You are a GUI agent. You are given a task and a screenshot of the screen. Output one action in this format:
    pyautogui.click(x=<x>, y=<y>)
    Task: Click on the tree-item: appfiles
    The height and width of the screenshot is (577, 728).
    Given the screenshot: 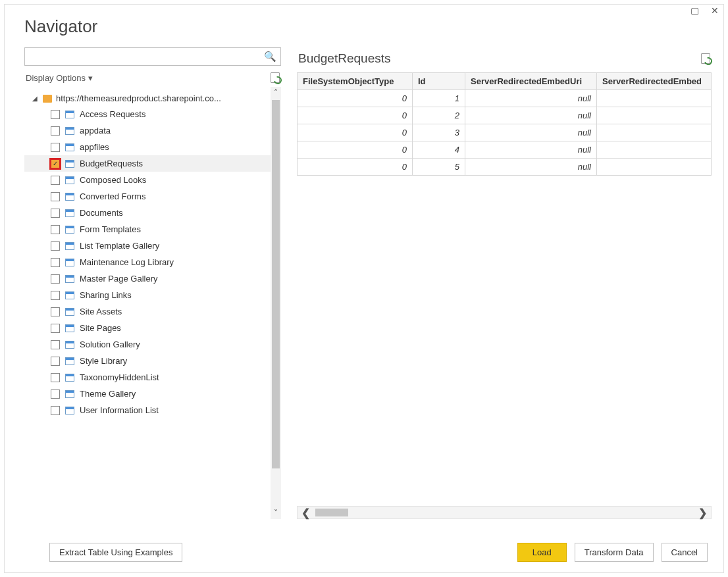 What is the action you would take?
    pyautogui.click(x=147, y=147)
    